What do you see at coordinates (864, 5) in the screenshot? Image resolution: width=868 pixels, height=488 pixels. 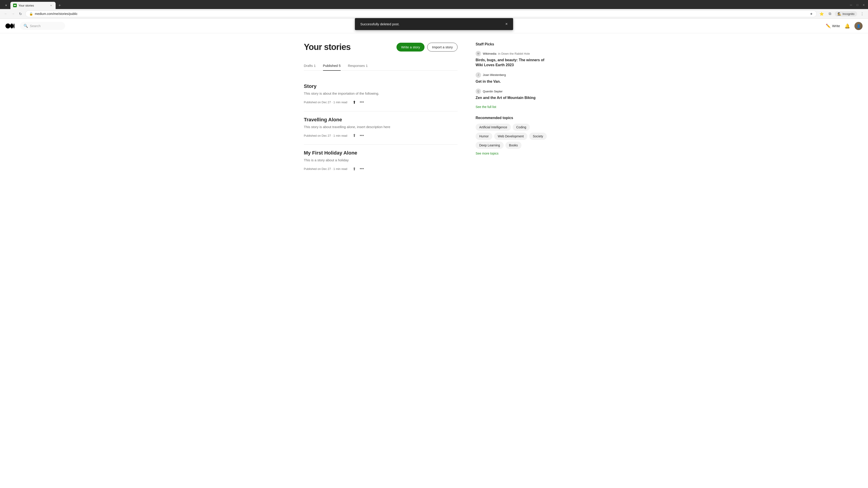 I see `close-window-btn: ×` at bounding box center [864, 5].